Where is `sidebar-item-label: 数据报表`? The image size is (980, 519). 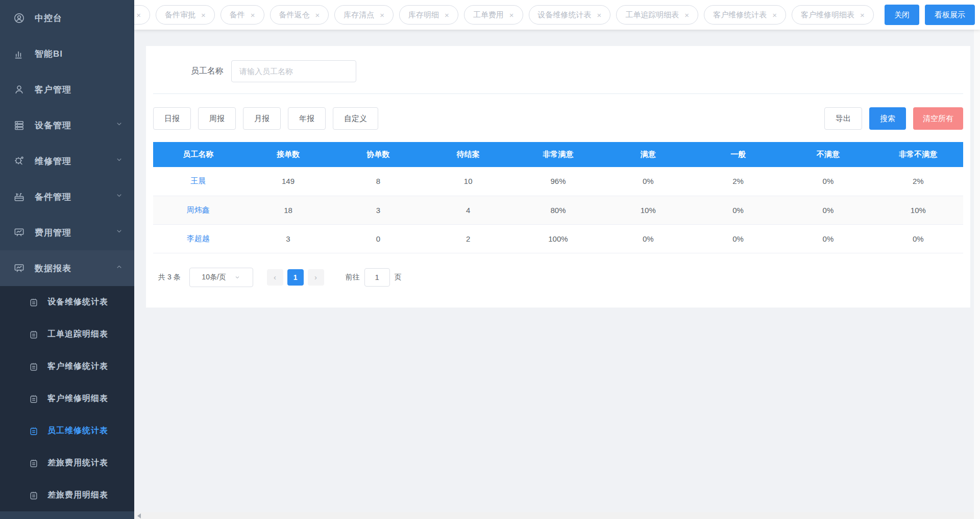
sidebar-item-label: 数据报表 is located at coordinates (53, 269).